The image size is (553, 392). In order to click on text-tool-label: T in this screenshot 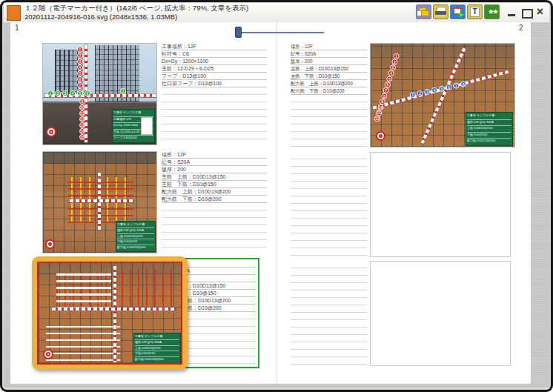, I will do `click(474, 12)`.